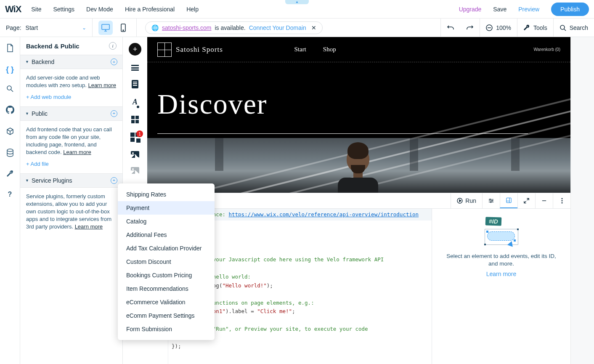 The image size is (594, 364). Describe the element at coordinates (166, 289) in the screenshot. I see `popup-item-recommendations: Item Recommendations` at that location.